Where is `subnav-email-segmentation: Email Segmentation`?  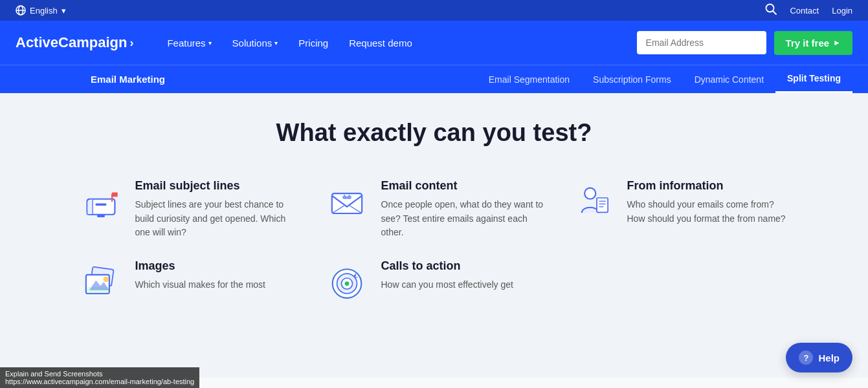 subnav-email-segmentation: Email Segmentation is located at coordinates (529, 80).